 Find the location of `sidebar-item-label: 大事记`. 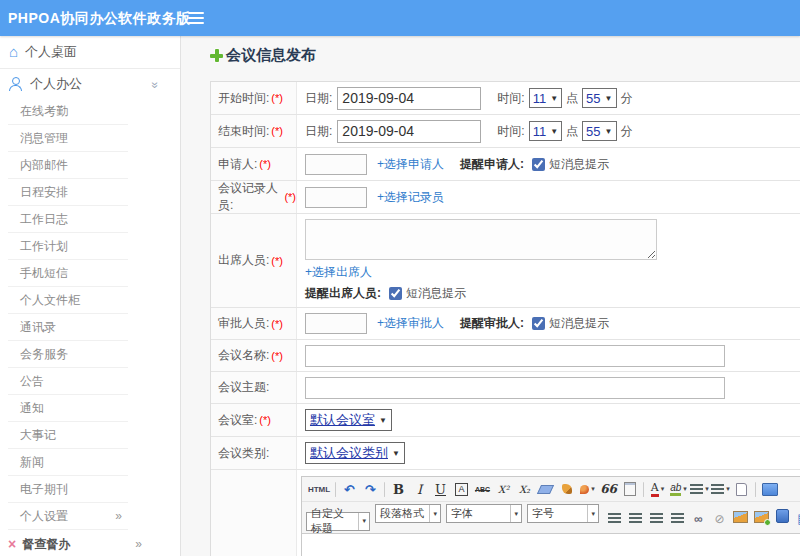

sidebar-item-label: 大事记 is located at coordinates (38, 435).